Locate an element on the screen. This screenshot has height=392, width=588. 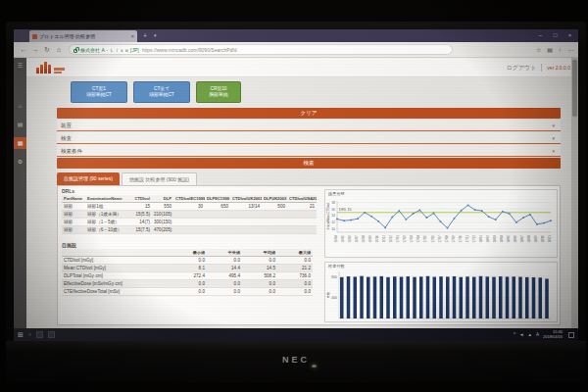
chevron-up-icon: ^ is located at coordinates (514, 335).